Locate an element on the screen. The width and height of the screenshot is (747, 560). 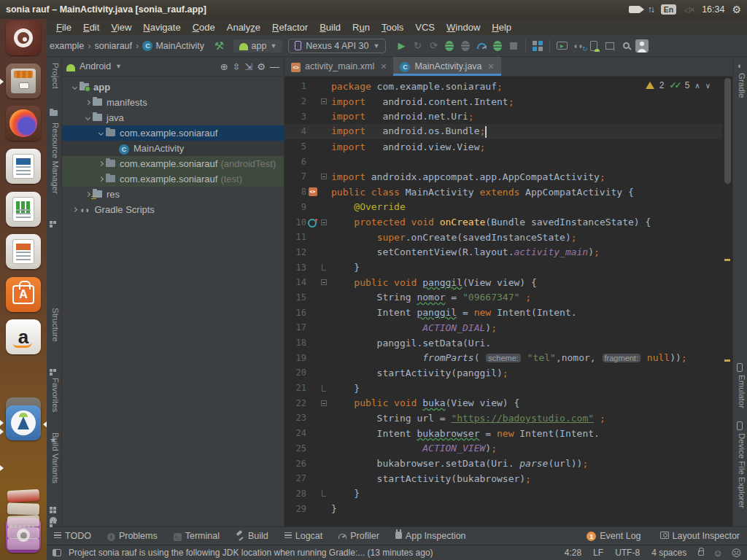
apply-changes-button: ↻ is located at coordinates (417, 46).